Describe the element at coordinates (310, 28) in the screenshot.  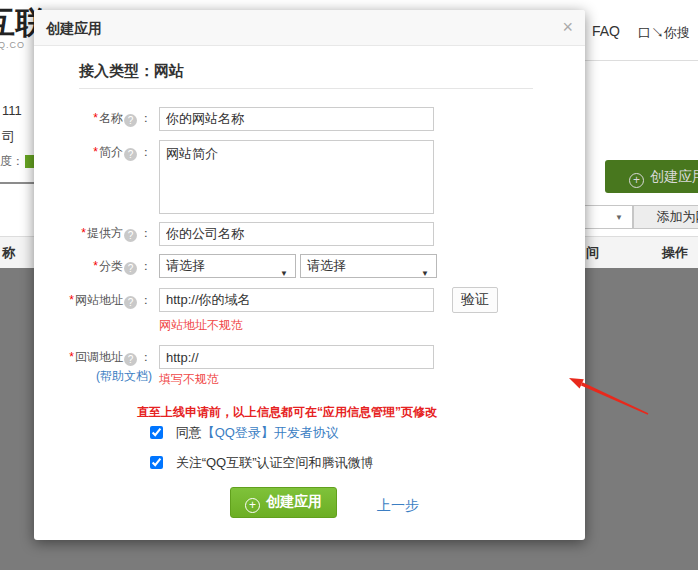
I see `dialog-titlebar: 创建应用 ×` at that location.